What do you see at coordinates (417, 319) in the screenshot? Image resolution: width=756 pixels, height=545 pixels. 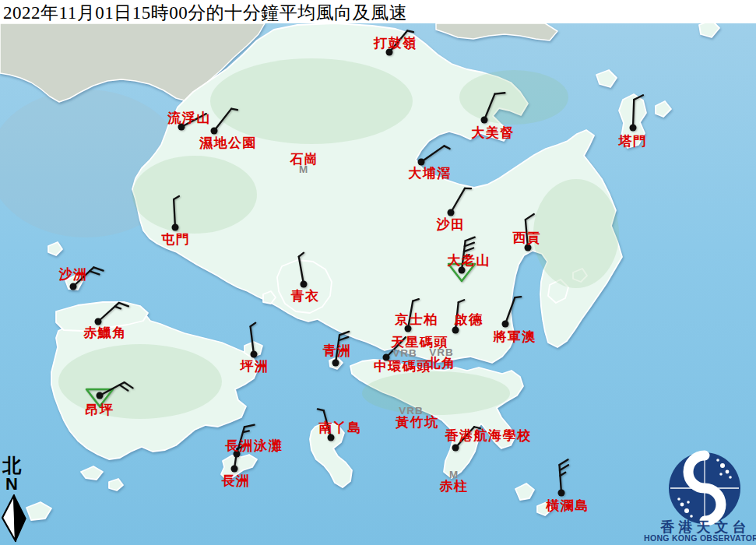 I see `station-label-kings-park: 京士柏` at bounding box center [417, 319].